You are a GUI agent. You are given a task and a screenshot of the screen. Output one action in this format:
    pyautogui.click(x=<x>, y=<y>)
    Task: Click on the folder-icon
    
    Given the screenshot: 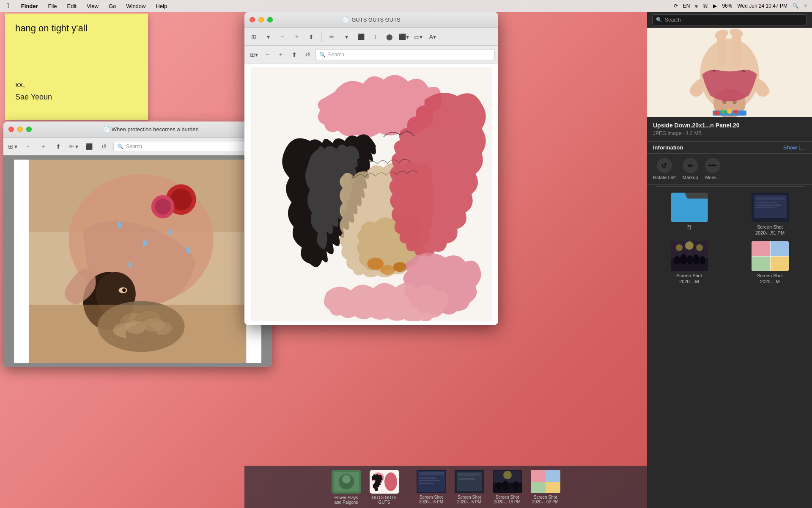 What is the action you would take?
    pyautogui.click(x=689, y=207)
    